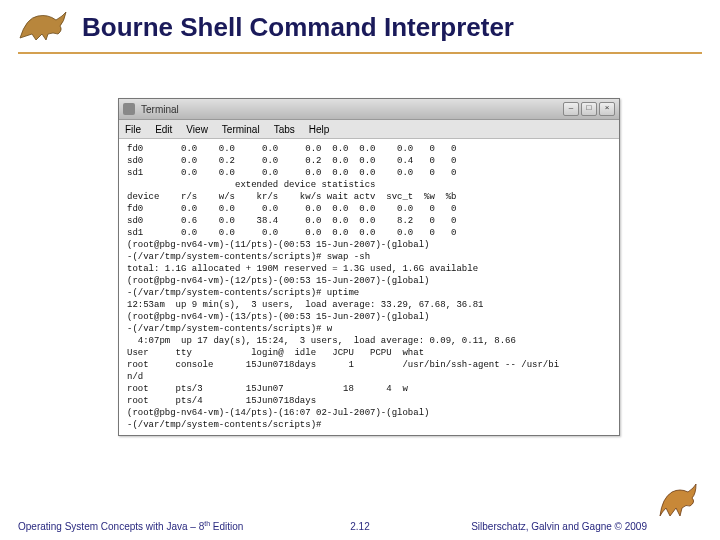 This screenshot has width=720, height=540. What do you see at coordinates (130, 526) in the screenshot?
I see `footer-left: Operating System Concepts with Java – 8t…` at bounding box center [130, 526].